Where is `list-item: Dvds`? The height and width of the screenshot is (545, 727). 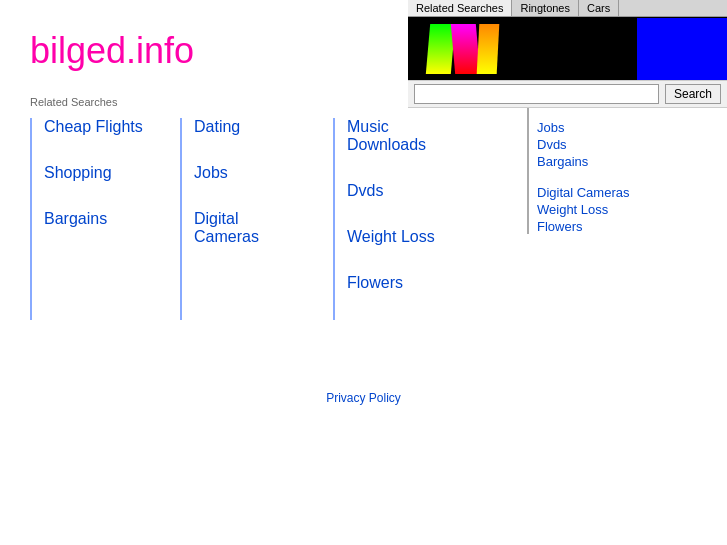 list-item: Dvds is located at coordinates (407, 191).